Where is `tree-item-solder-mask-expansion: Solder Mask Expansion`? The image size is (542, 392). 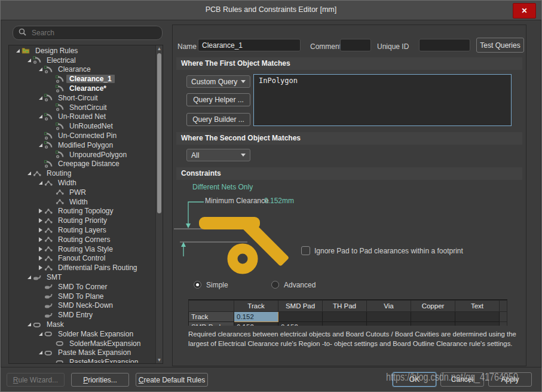
tree-item-solder-mask-expansion: Solder Mask Expansion is located at coordinates (82, 334).